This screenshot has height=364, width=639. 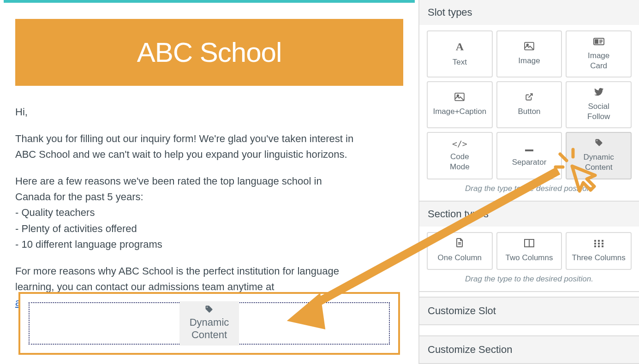 What do you see at coordinates (529, 105) in the screenshot?
I see `slot-types-grid: A Text Image Image Card` at bounding box center [529, 105].